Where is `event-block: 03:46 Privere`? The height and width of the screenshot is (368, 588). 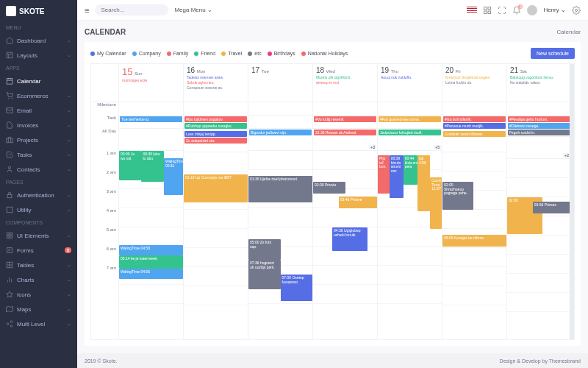
event-block: 03:46 Privere is located at coordinates (358, 202).